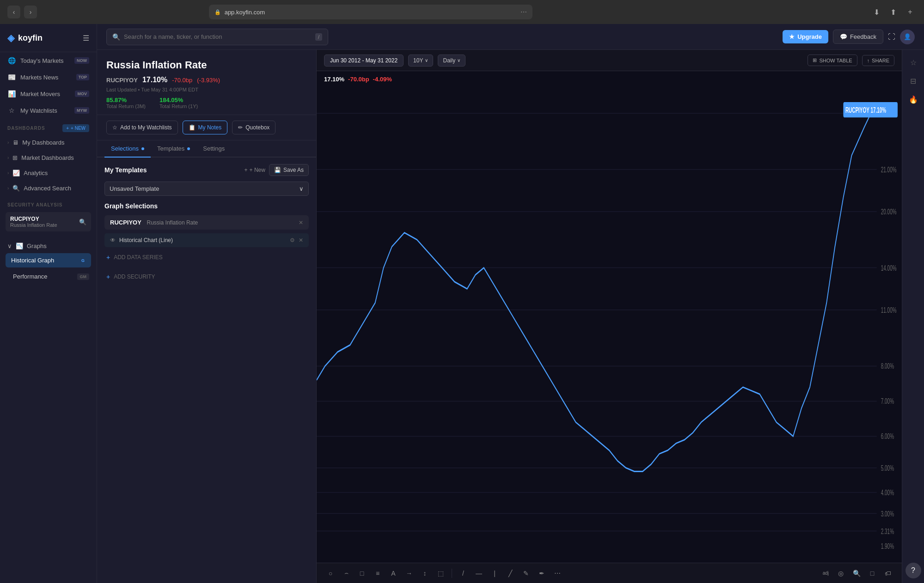 The image size is (924, 583). Describe the element at coordinates (207, 80) in the screenshot. I see `security-meta-row: RUCPIYOY 17.10% -70.0bp (-3.93%)` at that location.